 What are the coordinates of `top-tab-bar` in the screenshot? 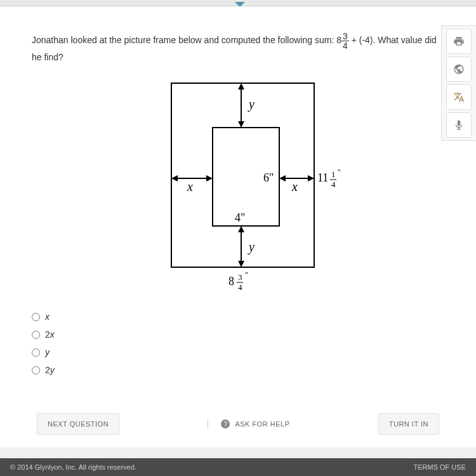 It's located at (238, 3).